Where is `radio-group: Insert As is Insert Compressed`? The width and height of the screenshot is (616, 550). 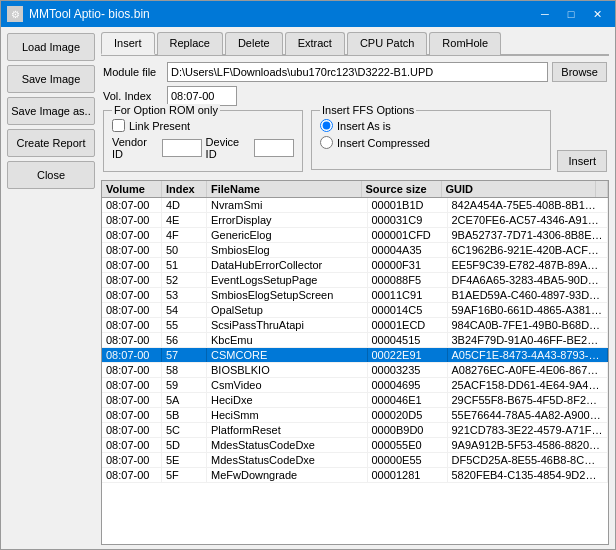 radio-group: Insert As is Insert Compressed is located at coordinates (431, 134).